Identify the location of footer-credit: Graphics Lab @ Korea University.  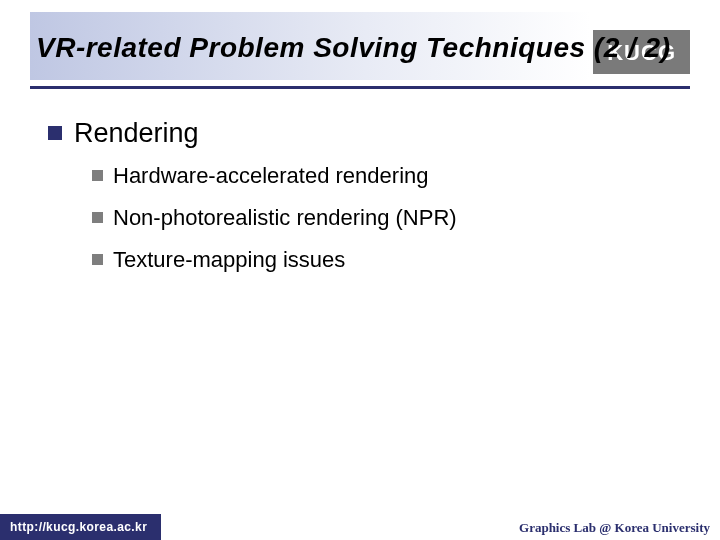
(614, 528).